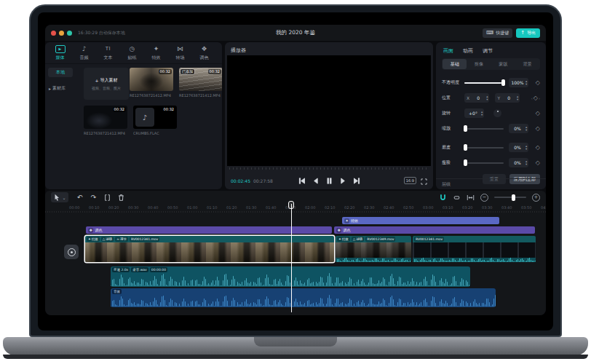 This screenshot has width=591, height=364. Describe the element at coordinates (485, 198) in the screenshot. I see `zoom-out-icon: −` at that location.